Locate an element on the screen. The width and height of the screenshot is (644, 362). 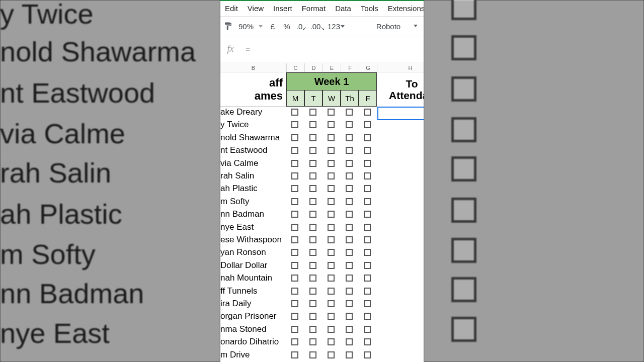
col-header-F: F is located at coordinates (350, 68).